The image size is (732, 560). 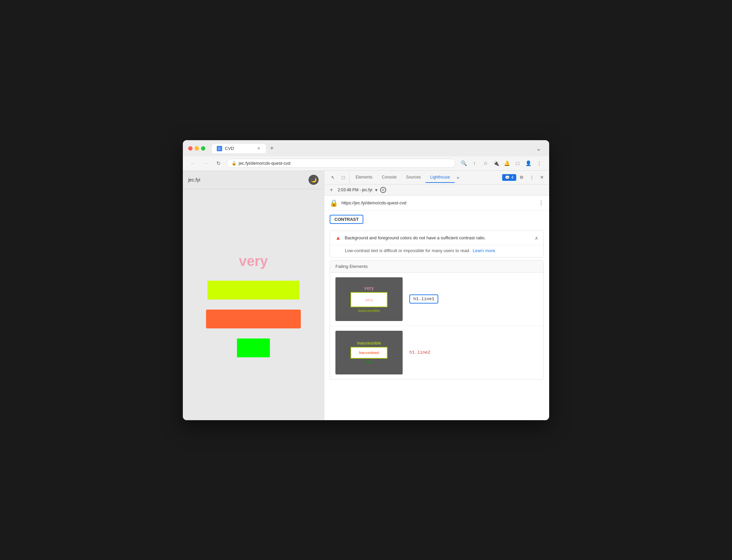 I want to click on more-options-icon: ⋮, so click(x=539, y=163).